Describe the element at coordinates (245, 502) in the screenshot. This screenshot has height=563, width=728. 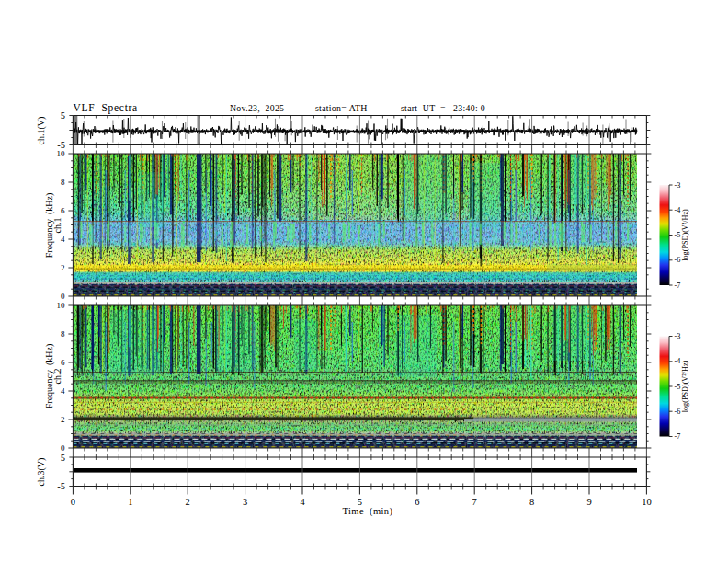
I see `svg-text: 3` at that location.